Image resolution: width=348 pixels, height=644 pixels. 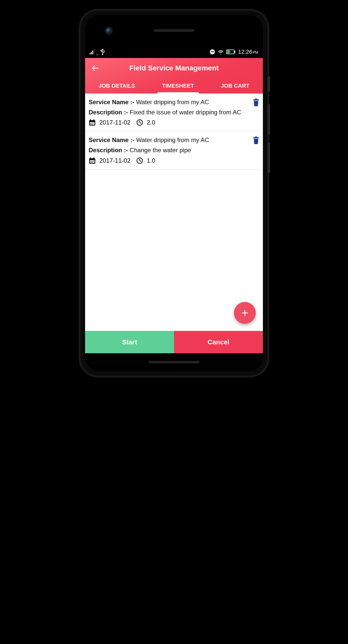 What do you see at coordinates (174, 30) in the screenshot?
I see `phone-bezel-top` at bounding box center [174, 30].